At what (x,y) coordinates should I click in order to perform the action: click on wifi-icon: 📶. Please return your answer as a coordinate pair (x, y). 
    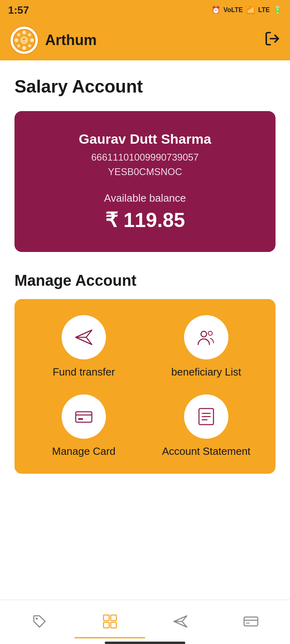
    Looking at the image, I should click on (251, 10).